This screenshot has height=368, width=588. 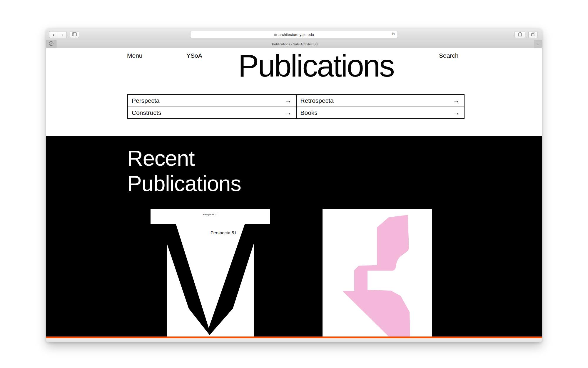 I want to click on link-label: Retrospecta, so click(x=317, y=101).